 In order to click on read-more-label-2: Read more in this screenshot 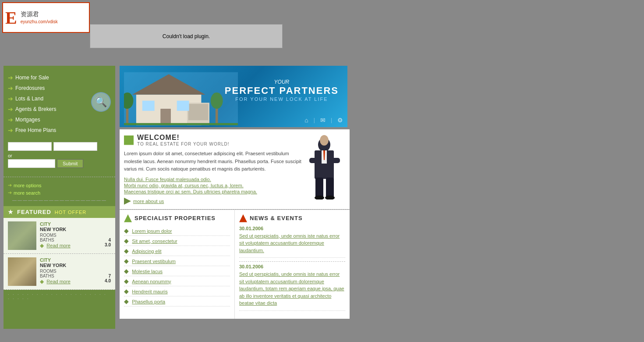, I will do `click(58, 281)`.